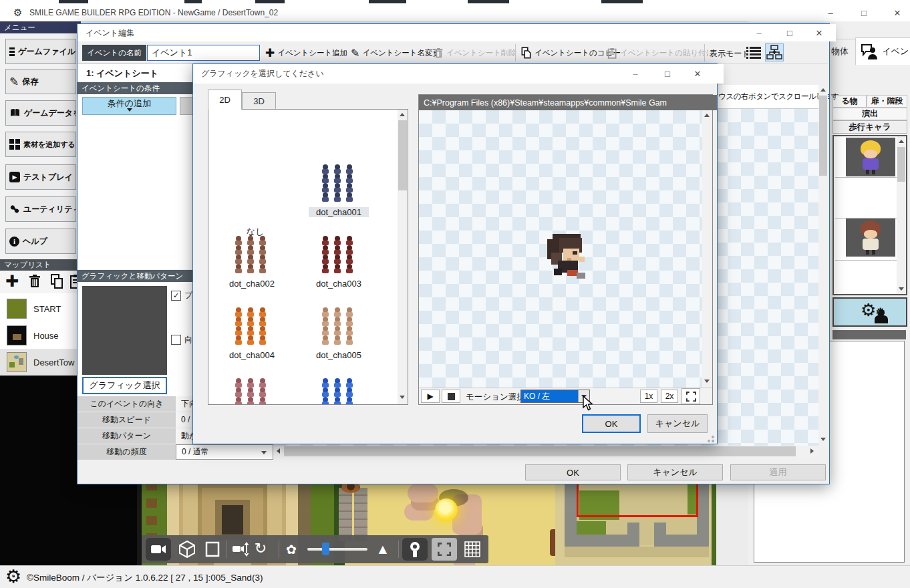  I want to click on prop-value-frequency: 0 / 通常, so click(224, 452).